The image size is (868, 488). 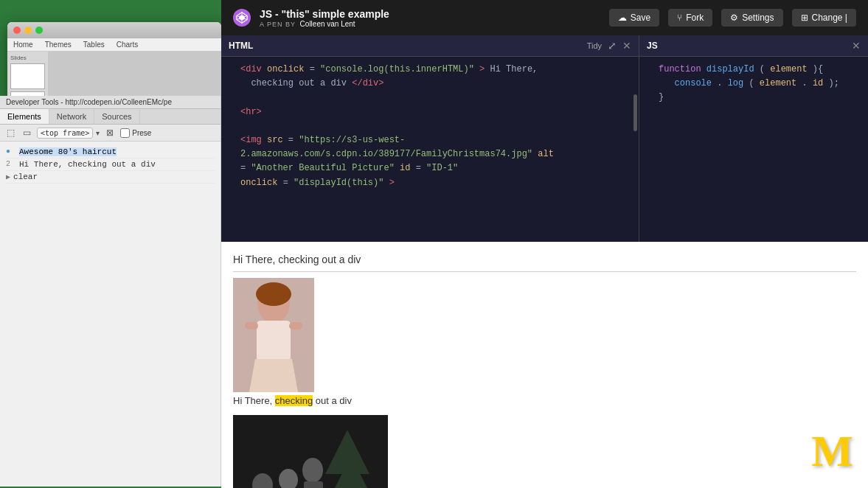 What do you see at coordinates (254, 401) in the screenshot?
I see `caption1-before: Hi There,` at bounding box center [254, 401].